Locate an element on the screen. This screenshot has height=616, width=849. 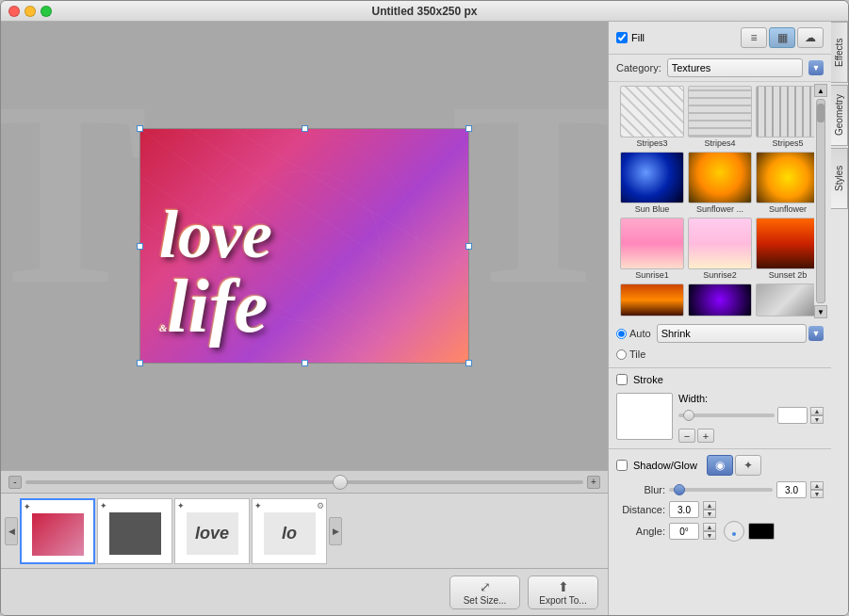
texture-thumb-sunflower2 is located at coordinates (785, 177).